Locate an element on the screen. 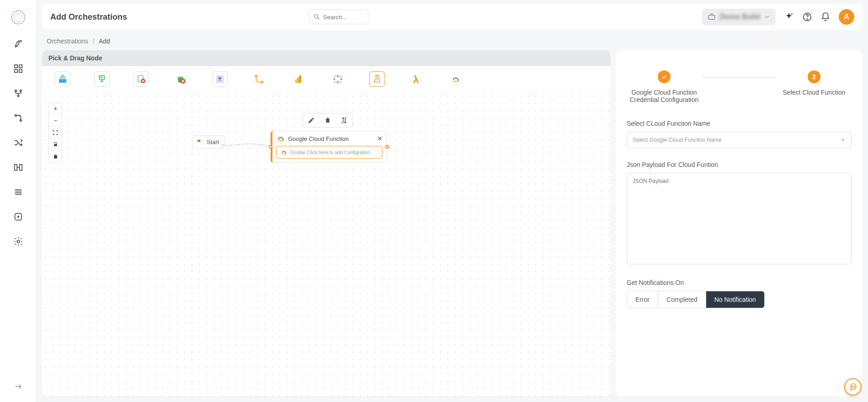 Image resolution: width=868 pixels, height=402 pixels. json-payload-input is located at coordinates (739, 219).